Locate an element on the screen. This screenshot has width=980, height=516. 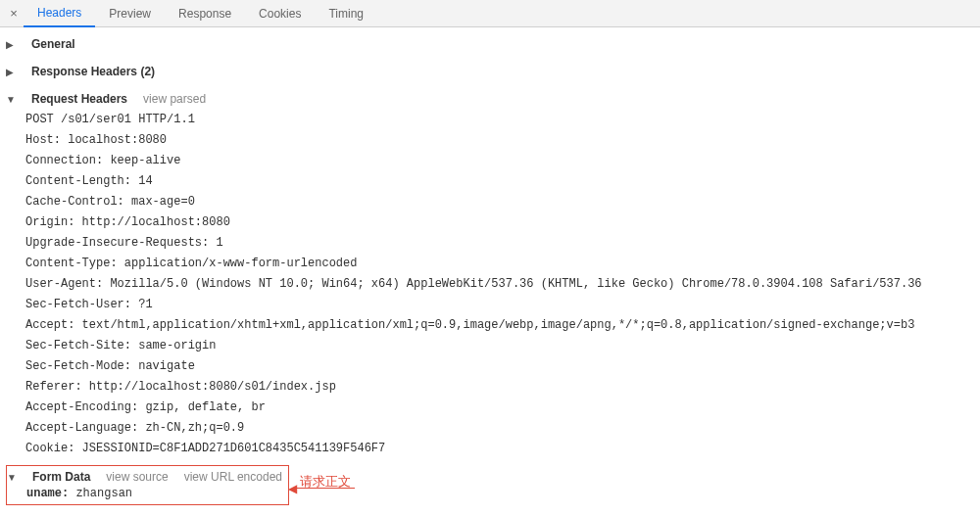
annotation-arrow-icon: ◀ is located at coordinates (292, 489).